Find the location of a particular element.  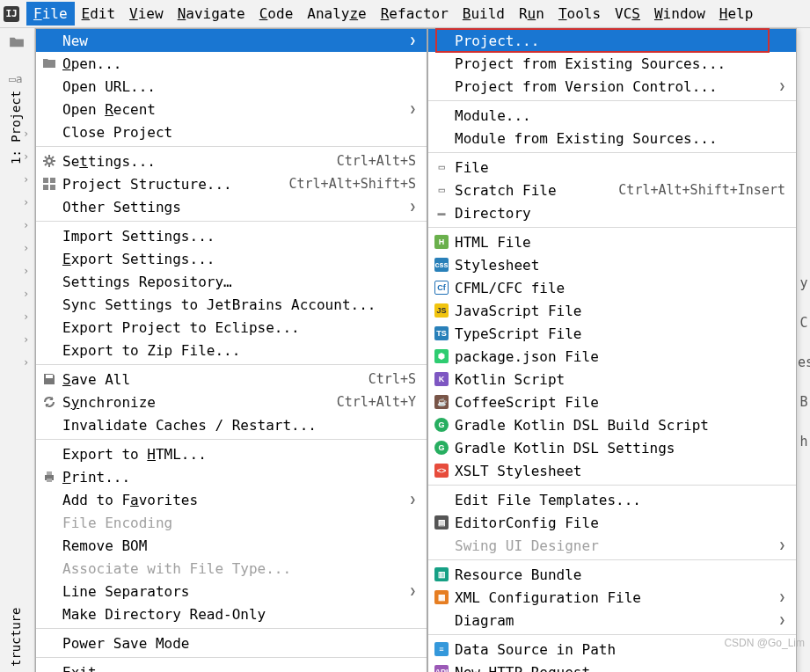

file-icon: ▭ is located at coordinates (441, 167).